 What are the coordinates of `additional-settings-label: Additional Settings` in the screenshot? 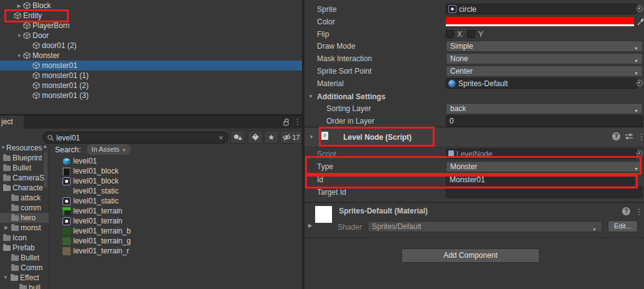 It's located at (351, 97).